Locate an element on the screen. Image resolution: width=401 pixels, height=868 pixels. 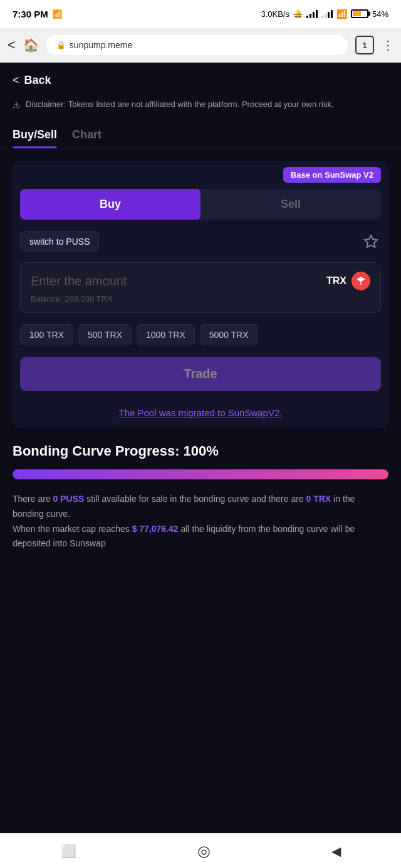
browser-menu-button: ⋮ is located at coordinates (387, 45).